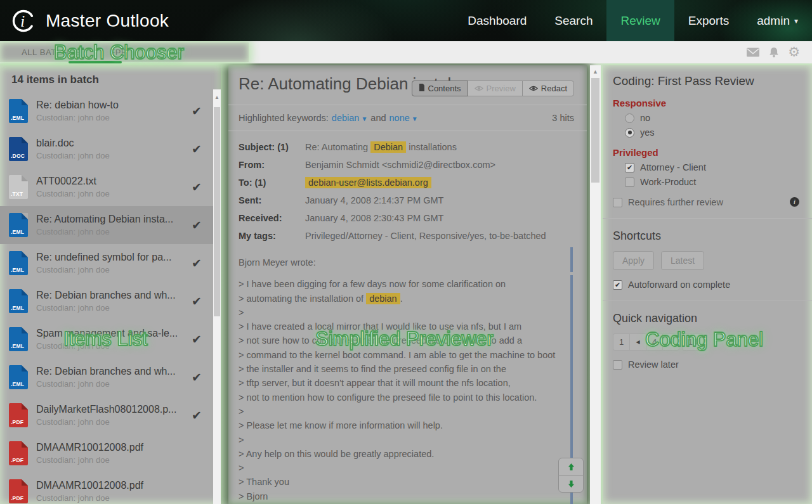  I want to click on nav-item-exports: Exports, so click(709, 20).